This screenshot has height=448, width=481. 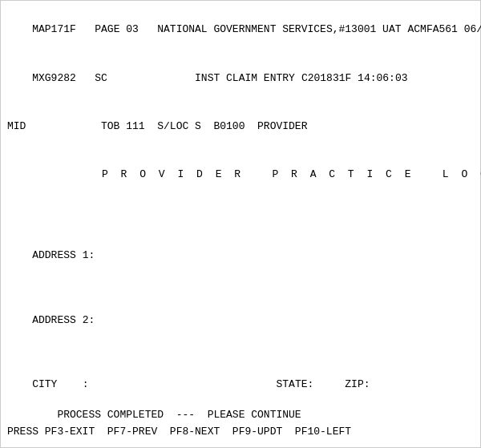 What do you see at coordinates (240, 415) in the screenshot?
I see `process-completed-line: PROCESS COMPLETED --- PLEASE CONTINUE` at bounding box center [240, 415].